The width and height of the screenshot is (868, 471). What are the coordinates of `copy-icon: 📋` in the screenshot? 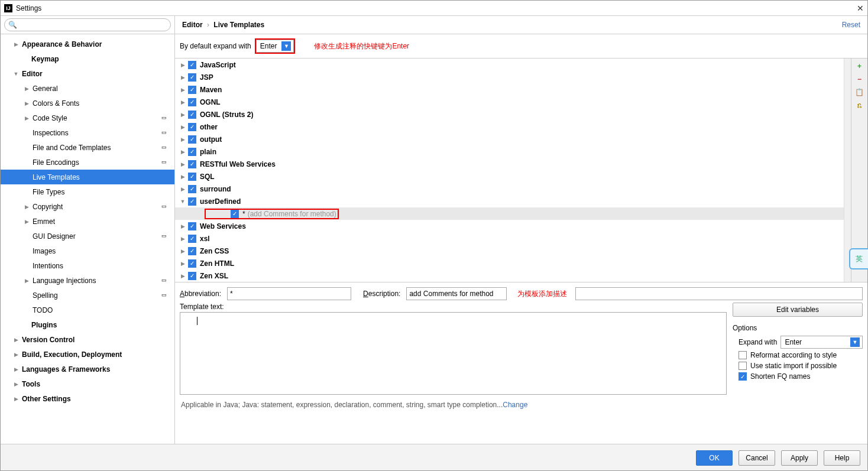 It's located at (860, 92).